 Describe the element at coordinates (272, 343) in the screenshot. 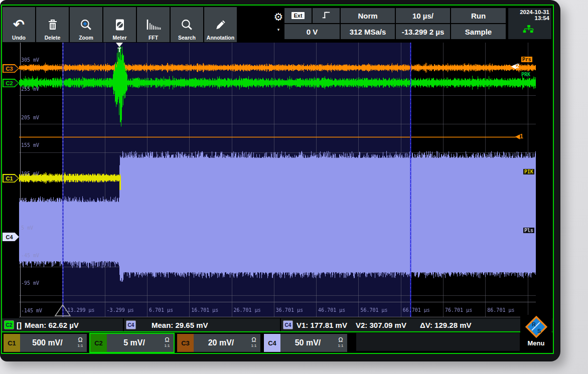

I see `channel-label-c4: C4` at that location.